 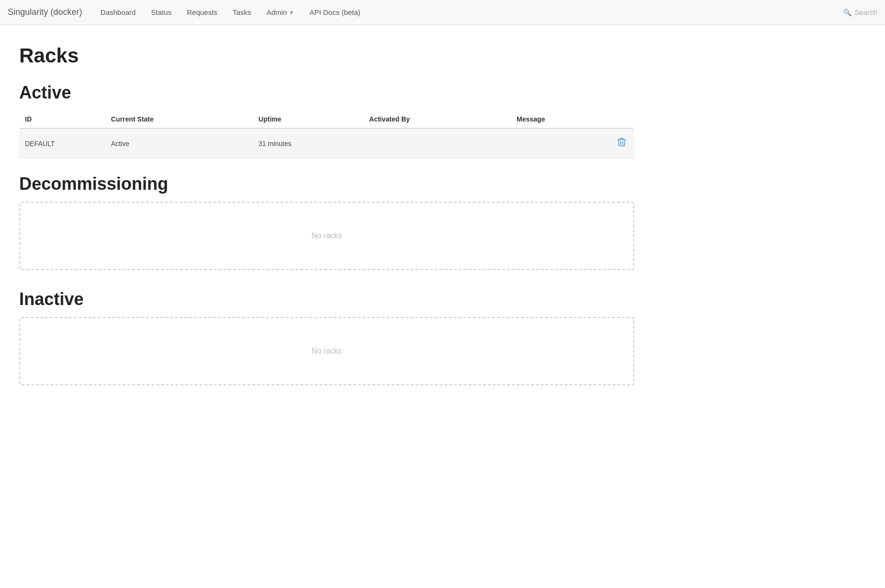 What do you see at coordinates (327, 184) in the screenshot?
I see `section-decommissioning-title: Decommissioning` at bounding box center [327, 184].